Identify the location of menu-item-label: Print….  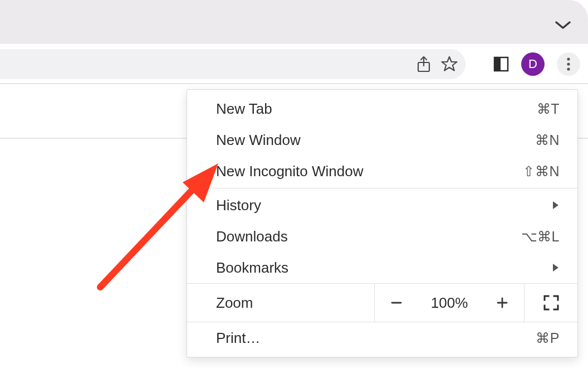
(238, 338).